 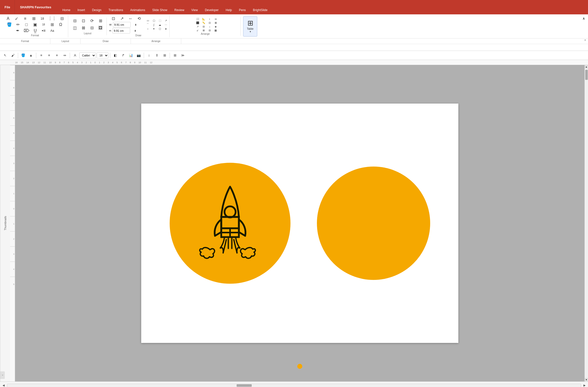 I want to click on highlight-btn: ✏, so click(x=18, y=25).